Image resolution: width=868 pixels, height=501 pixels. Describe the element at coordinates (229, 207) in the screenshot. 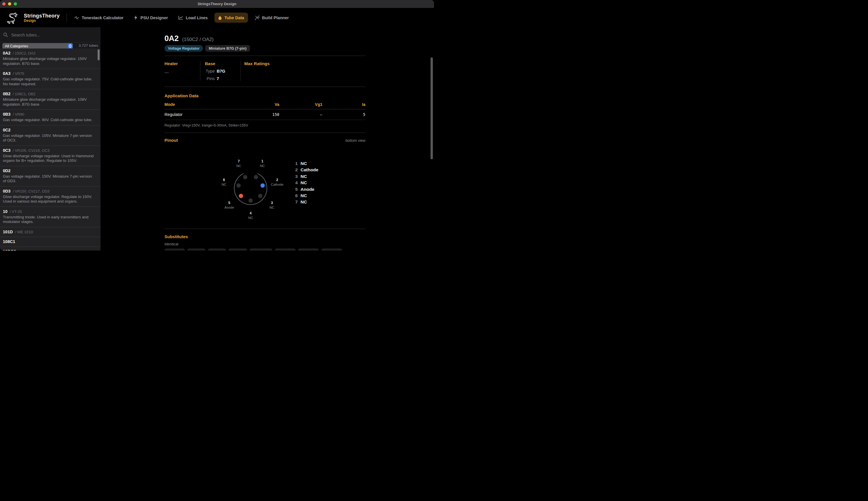

I see `pin-name: Anode` at that location.